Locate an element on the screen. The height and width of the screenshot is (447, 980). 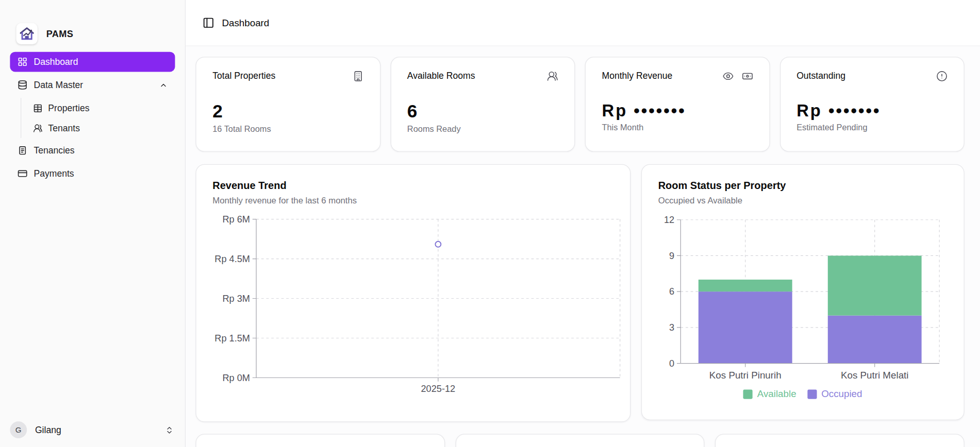
legend-label: Available is located at coordinates (777, 394).